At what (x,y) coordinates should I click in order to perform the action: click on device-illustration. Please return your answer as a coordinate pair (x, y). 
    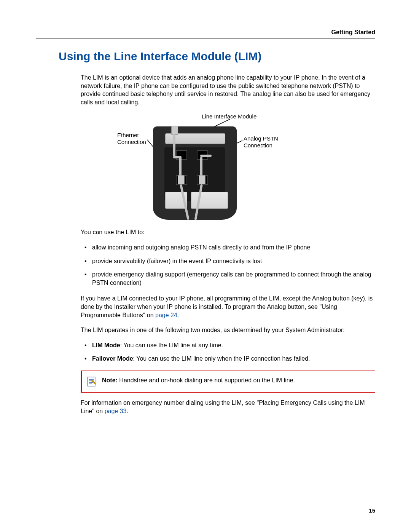
    Looking at the image, I should click on (195, 173).